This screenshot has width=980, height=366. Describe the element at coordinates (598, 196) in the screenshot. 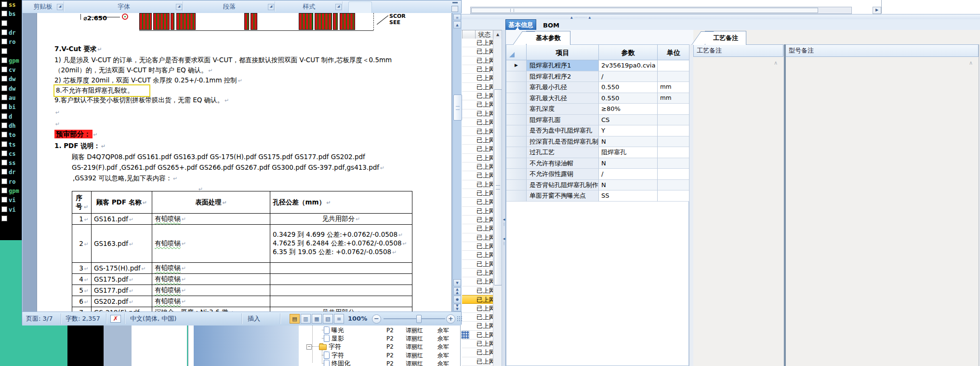

I see `param-grid-row: 单面开窗不掏曝光点SS` at that location.